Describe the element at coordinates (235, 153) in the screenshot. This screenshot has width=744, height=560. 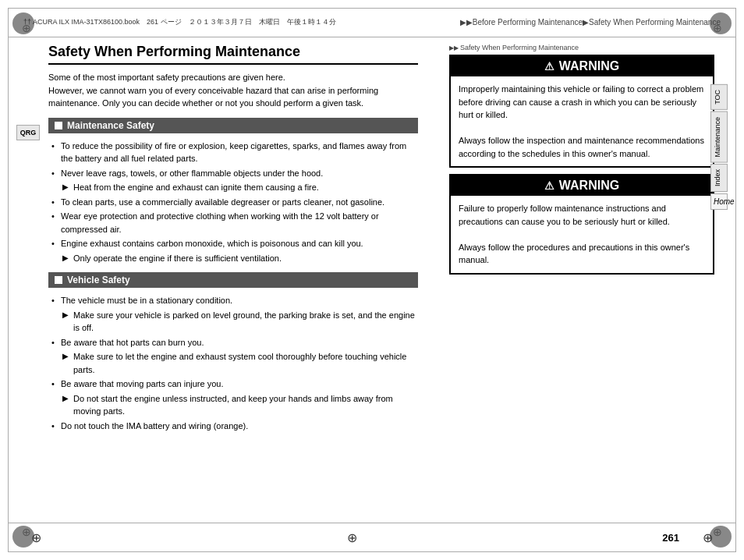
I see `list-item: • To reduce the possibility of fire or e…` at that location.